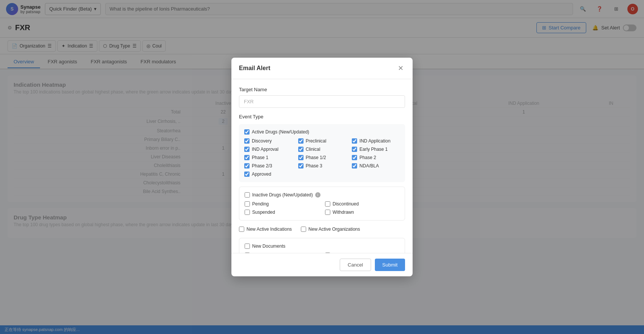  What do you see at coordinates (374, 149) in the screenshot?
I see `early-phase-1-label: Early Phase 1` at bounding box center [374, 149].